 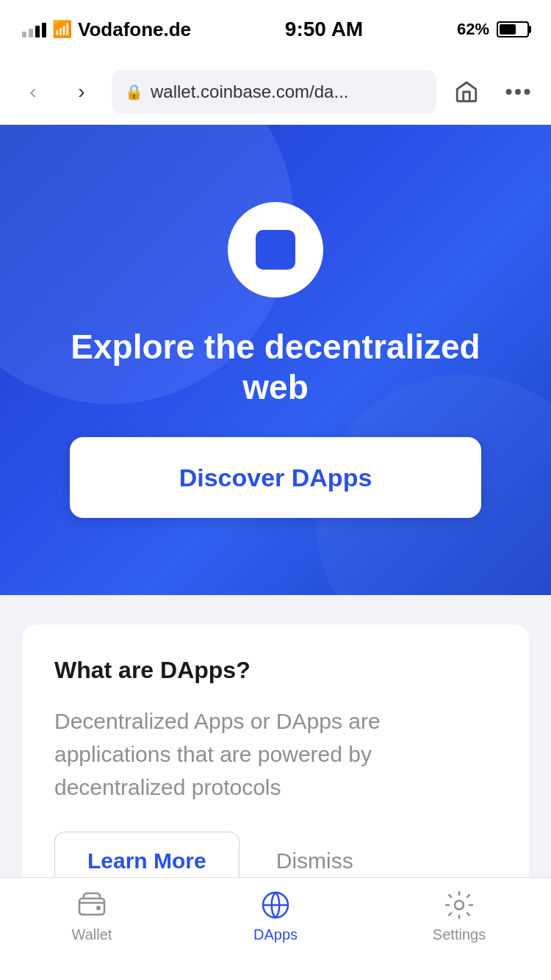 What do you see at coordinates (276, 610) in the screenshot?
I see `section-gap` at bounding box center [276, 610].